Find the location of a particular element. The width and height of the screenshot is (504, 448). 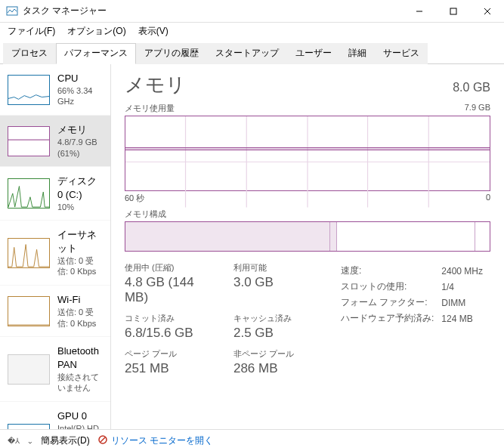

cached-label: キャッシュ済み is located at coordinates (279, 319).